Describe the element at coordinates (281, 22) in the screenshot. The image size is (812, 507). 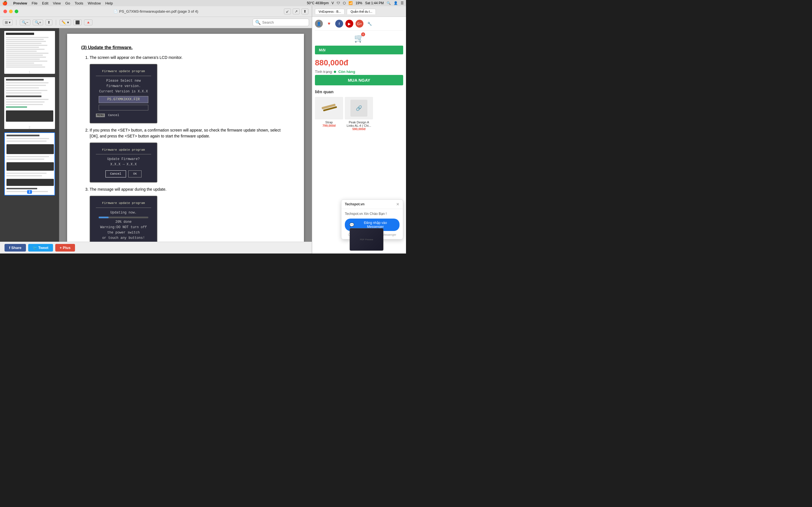
I see `search-bar: 🔍` at that location.